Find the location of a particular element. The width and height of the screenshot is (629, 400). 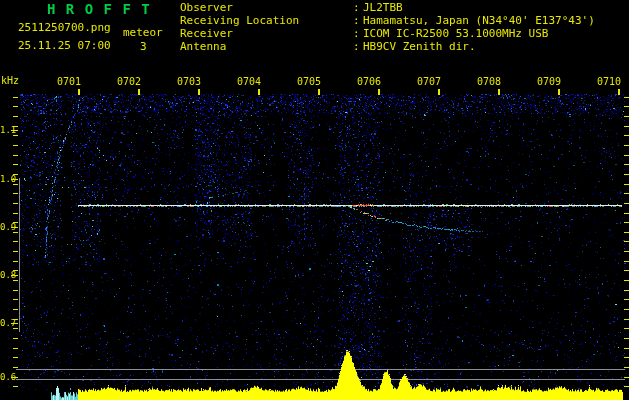

freq-label-0.6: 0.6 is located at coordinates (6, 377).